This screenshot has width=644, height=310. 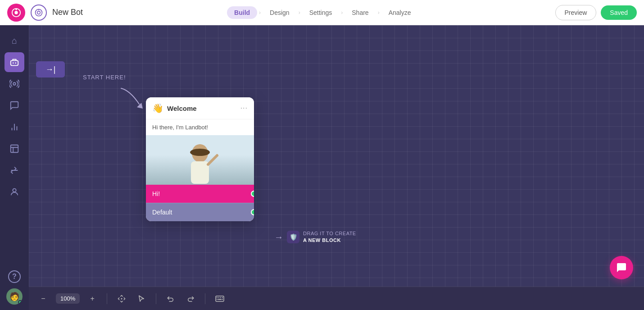 I want to click on sidebar-item-bot, so click(x=14, y=62).